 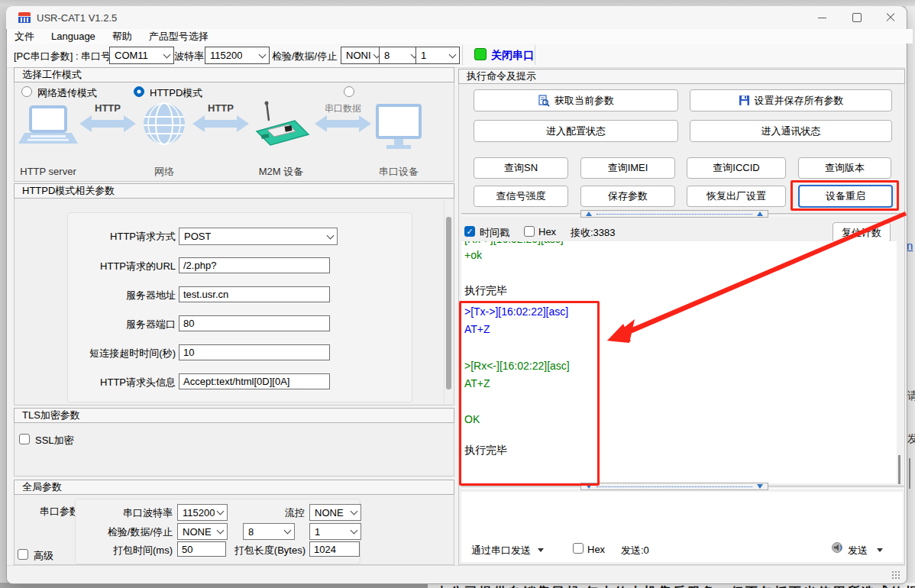 I want to click on http-header-value: Accept:text/html[0D][0A], so click(x=237, y=382).